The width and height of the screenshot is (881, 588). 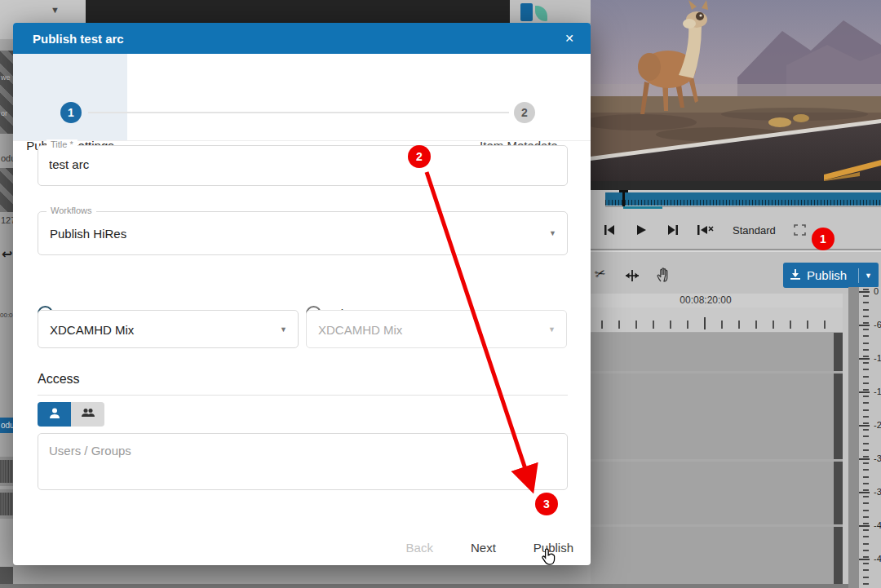 What do you see at coordinates (70, 97) in the screenshot?
I see `active-step-highlight` at bounding box center [70, 97].